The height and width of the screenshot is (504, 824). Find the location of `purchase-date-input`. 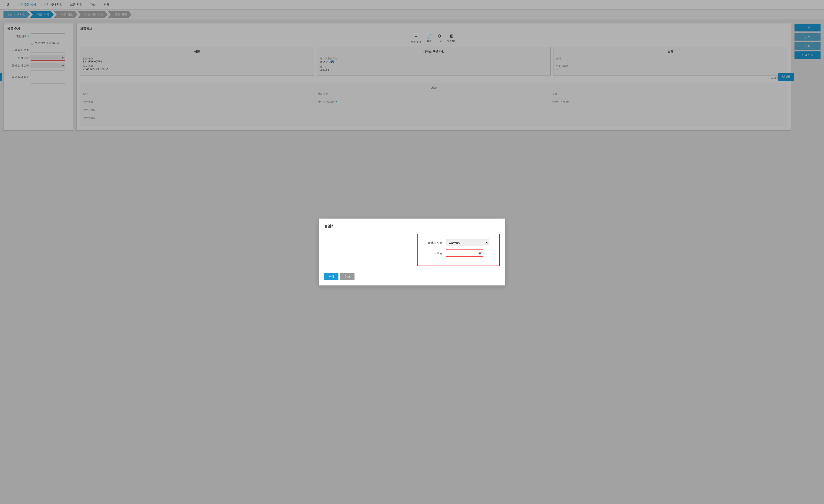

purchase-date-input is located at coordinates (461, 253).